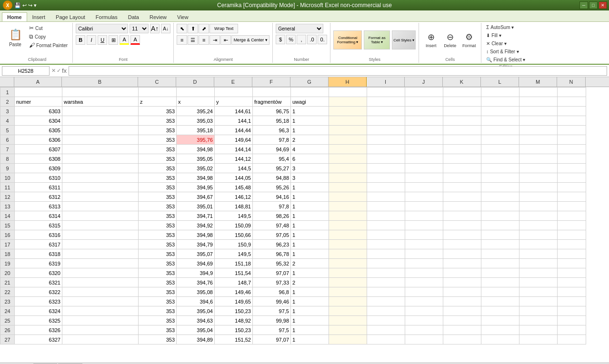  What do you see at coordinates (431, 40) in the screenshot?
I see `insert-cells-btn: ⊕ Insert` at bounding box center [431, 40].